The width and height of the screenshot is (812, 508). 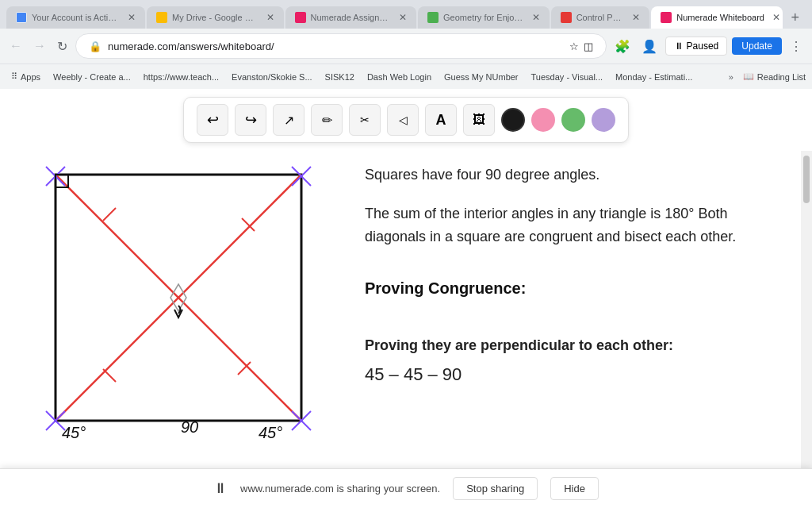 What do you see at coordinates (481, 77) in the screenshot?
I see `bookmark-label-guess: Guess My NUmber` at bounding box center [481, 77].